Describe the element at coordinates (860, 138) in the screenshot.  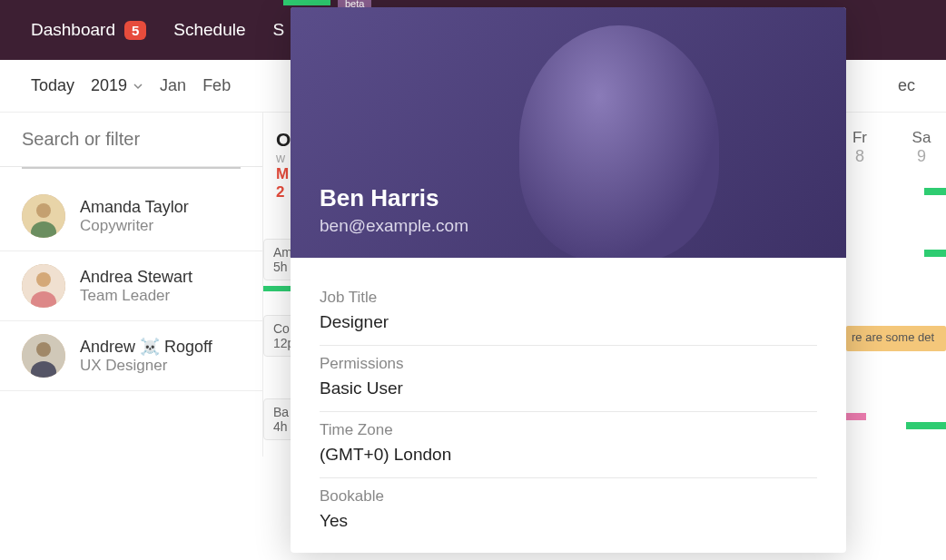
I see `dow: Fr` at that location.